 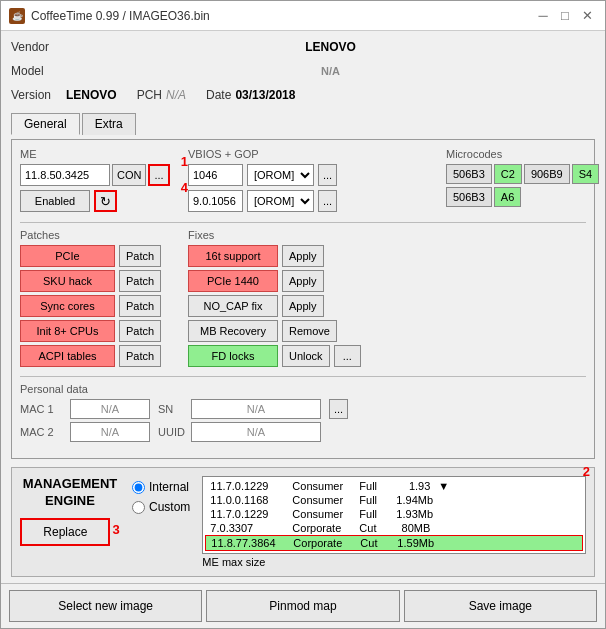 I want to click on me-item-mode-0: Full, so click(x=374, y=486).